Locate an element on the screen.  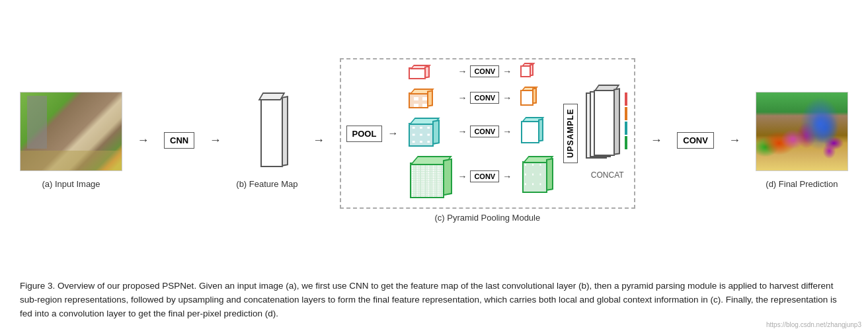
final-prediction-image is located at coordinates (802, 131).